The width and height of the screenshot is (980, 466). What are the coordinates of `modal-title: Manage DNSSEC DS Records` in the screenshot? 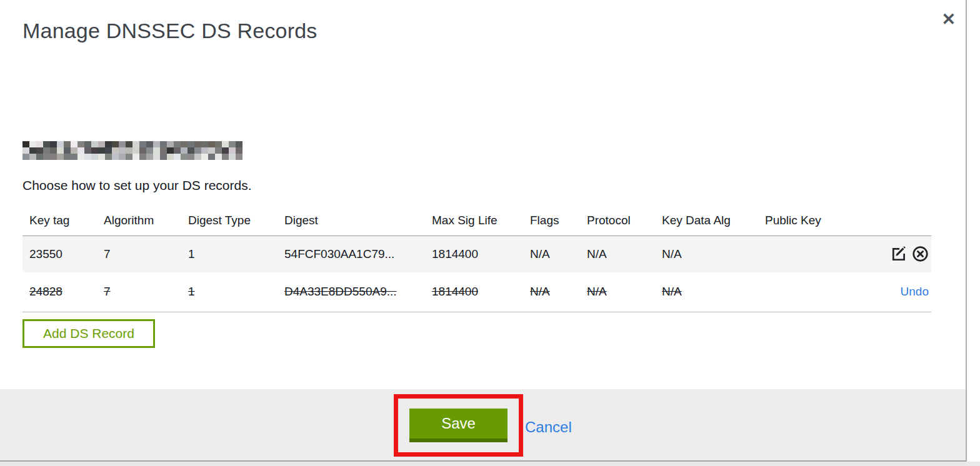 It's located at (170, 31).